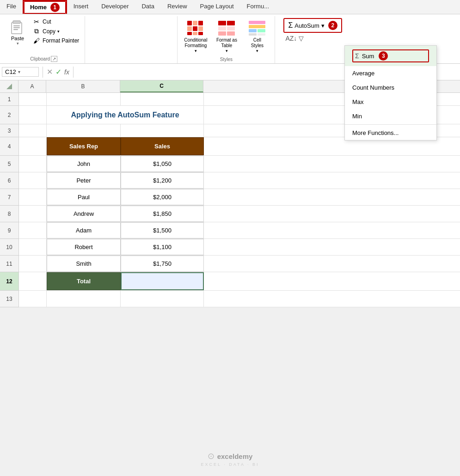 This screenshot has height=476, width=460. I want to click on format-as-table-button: Format asTable ▾, so click(227, 36).